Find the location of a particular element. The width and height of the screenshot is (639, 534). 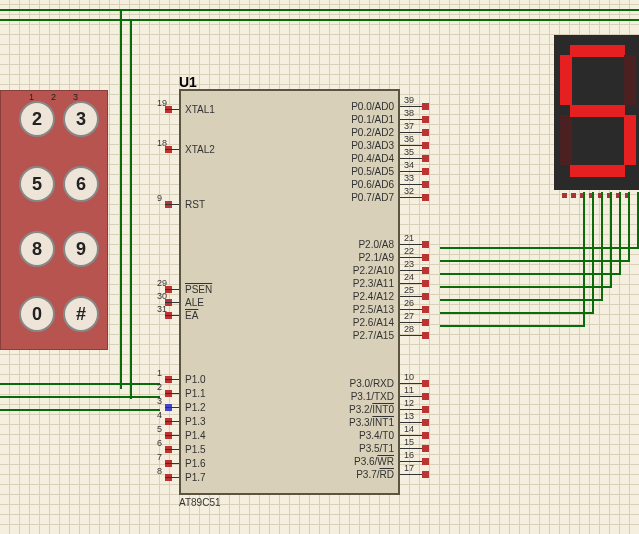

pin-label: P1.7 is located at coordinates (196, 478).